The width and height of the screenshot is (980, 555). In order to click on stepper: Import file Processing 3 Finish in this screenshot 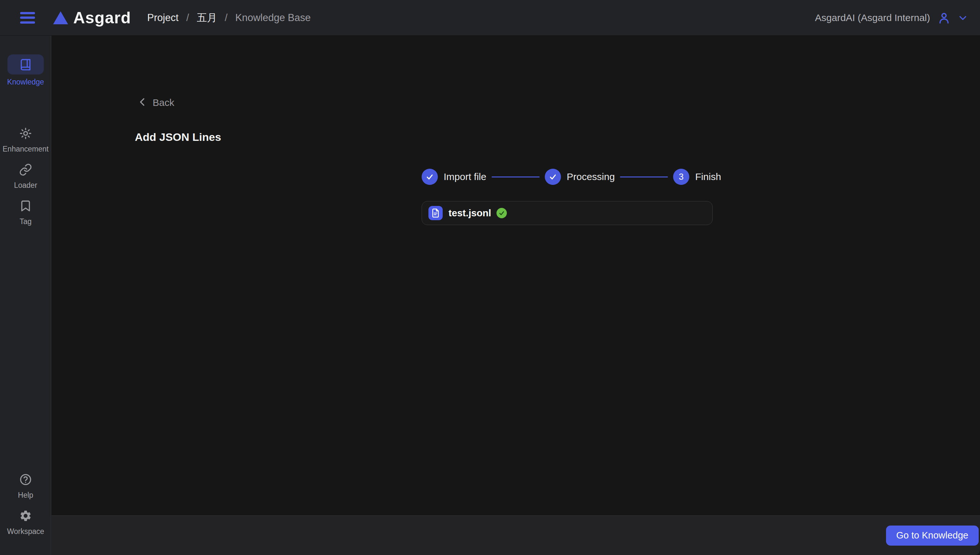, I will do `click(571, 177)`.